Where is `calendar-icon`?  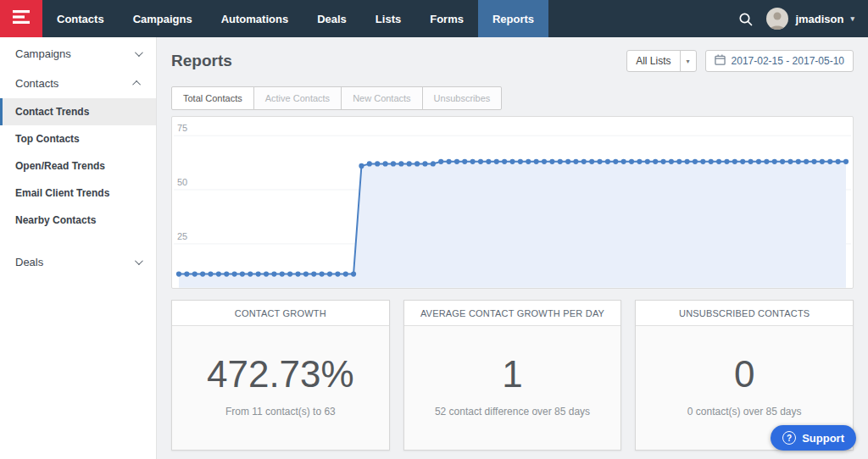 calendar-icon is located at coordinates (721, 61).